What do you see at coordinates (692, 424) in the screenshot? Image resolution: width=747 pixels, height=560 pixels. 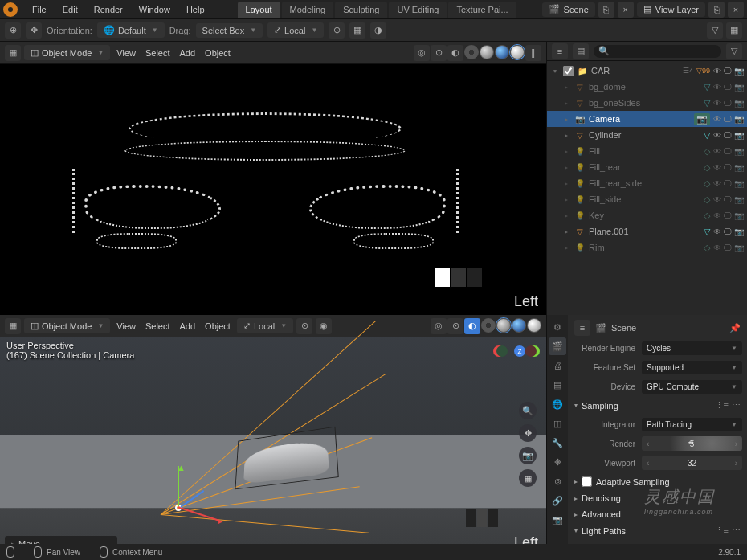 I see `integrator-dropdown: Path Tracing▼` at bounding box center [692, 424].